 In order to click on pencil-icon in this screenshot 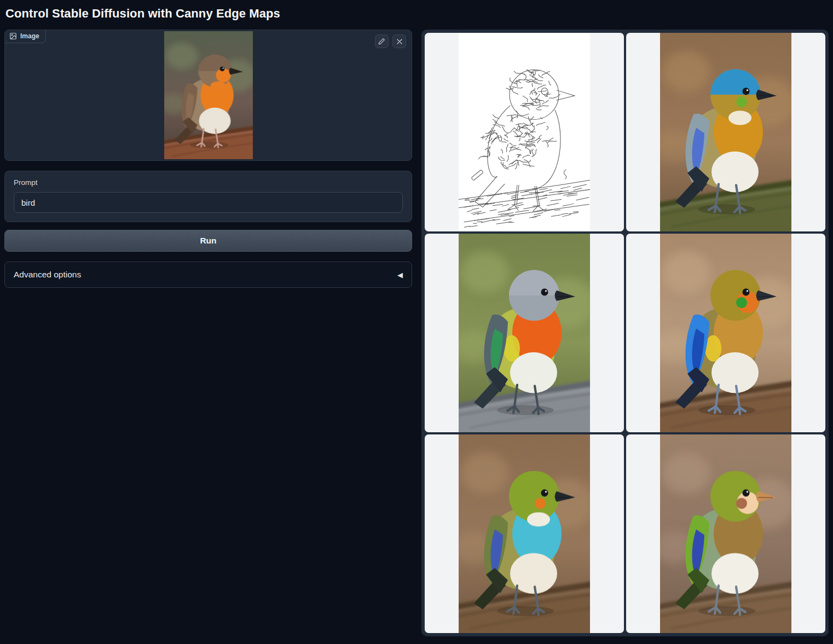, I will do `click(382, 42)`.